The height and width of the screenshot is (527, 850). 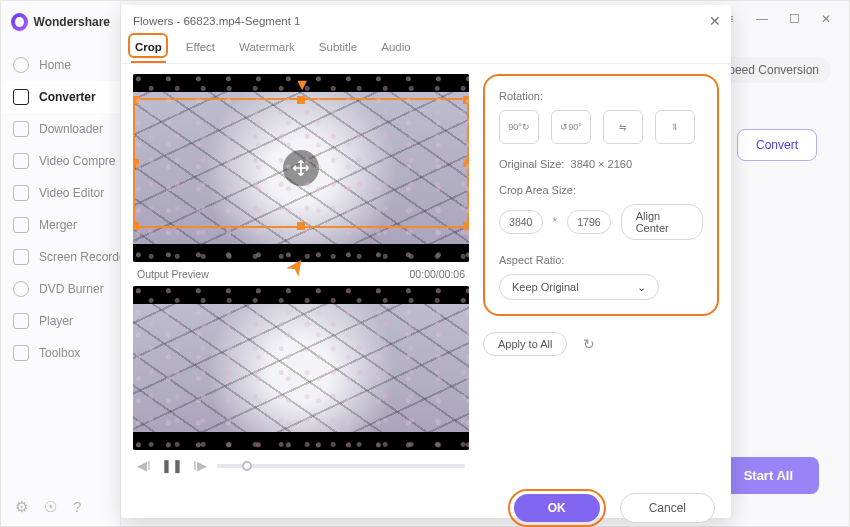 I want to click on sidebar: Wondershare Home Converter Downloader Vi…, so click(x=61, y=264).